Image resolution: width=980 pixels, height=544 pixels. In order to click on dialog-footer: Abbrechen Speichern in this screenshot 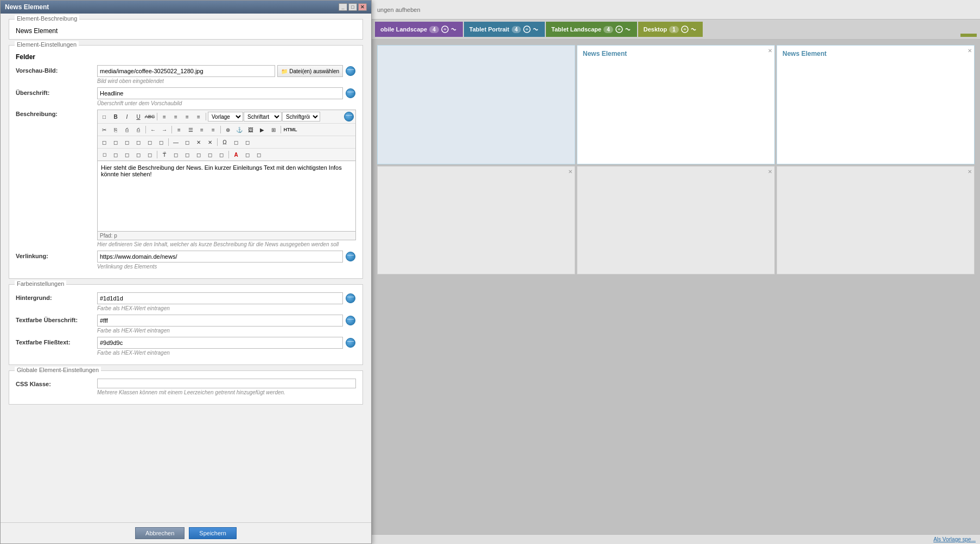, I will do `click(186, 533)`.